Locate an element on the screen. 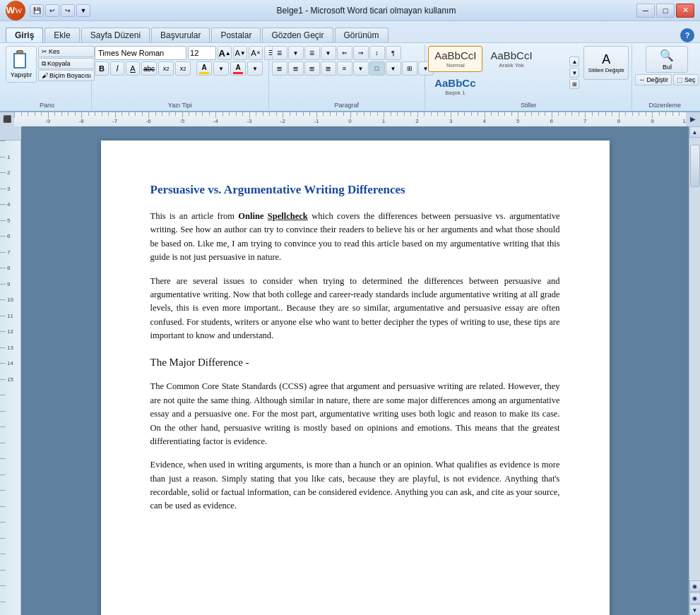  strikethrough-button: abc is located at coordinates (149, 68).